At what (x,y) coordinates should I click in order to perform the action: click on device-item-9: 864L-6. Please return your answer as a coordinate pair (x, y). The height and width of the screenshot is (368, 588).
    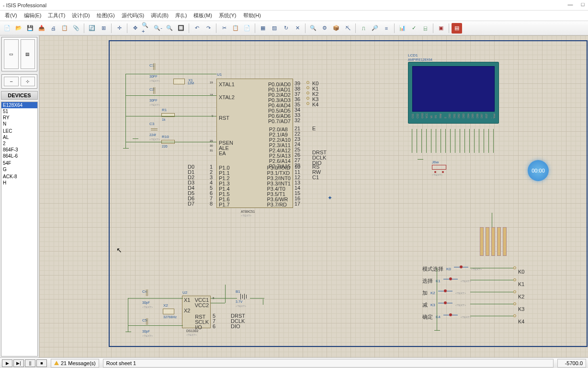
    Looking at the image, I should click on (19, 156).